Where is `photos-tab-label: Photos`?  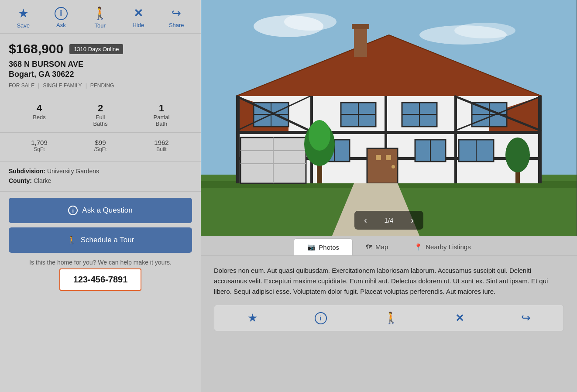 photos-tab-label: Photos is located at coordinates (329, 247).